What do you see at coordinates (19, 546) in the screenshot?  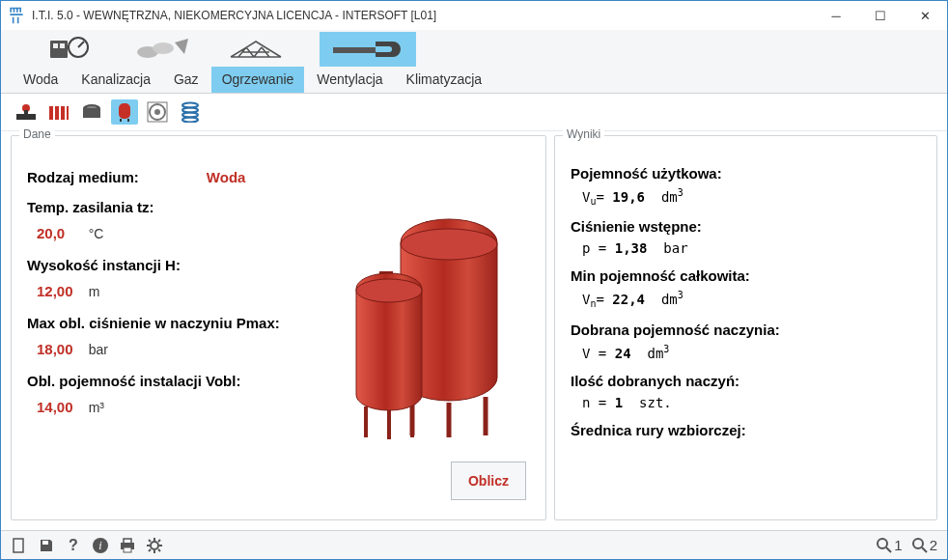 I see `status-new-icon` at bounding box center [19, 546].